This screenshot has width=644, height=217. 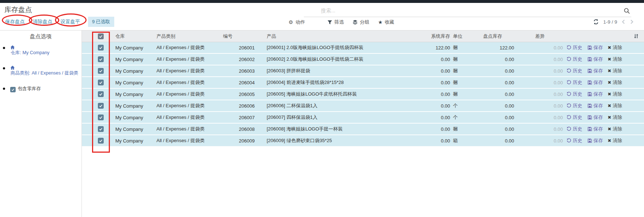 What do you see at coordinates (13, 89) in the screenshot?
I see `include-zero-stock-checkbox` at bounding box center [13, 89].